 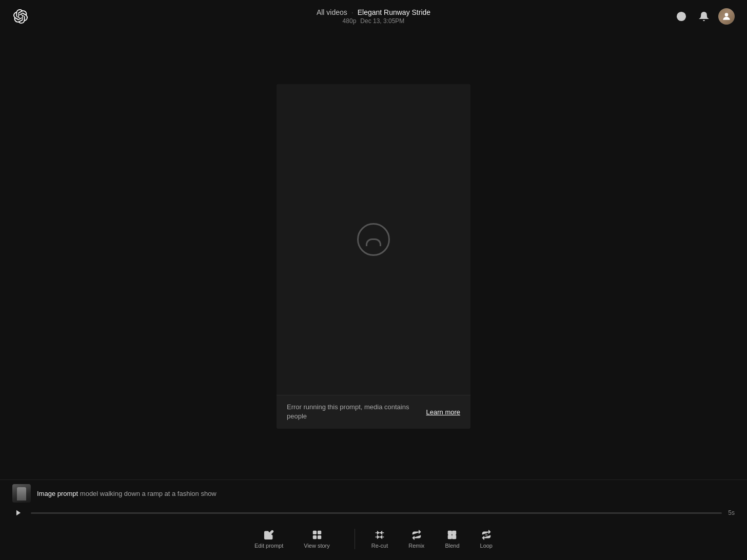 What do you see at coordinates (373, 16) in the screenshot?
I see `header-center: All videos · Elegant Runway Stride 480p …` at bounding box center [373, 16].